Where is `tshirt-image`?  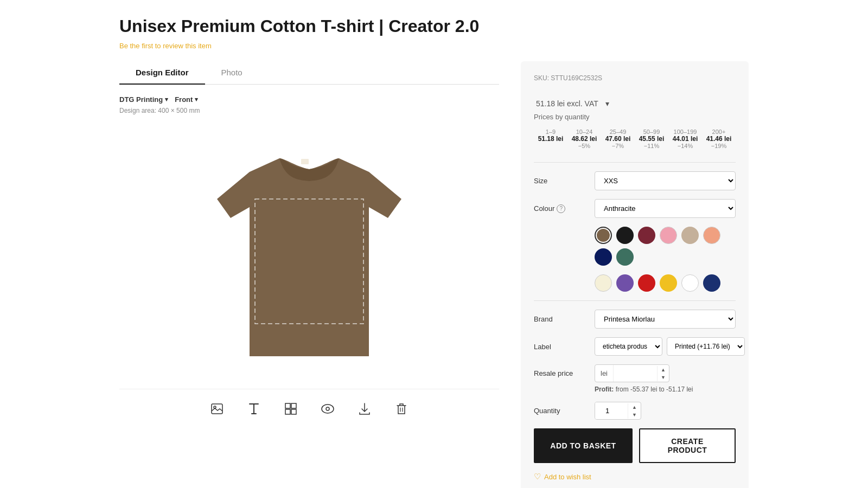
tshirt-image is located at coordinates (309, 253).